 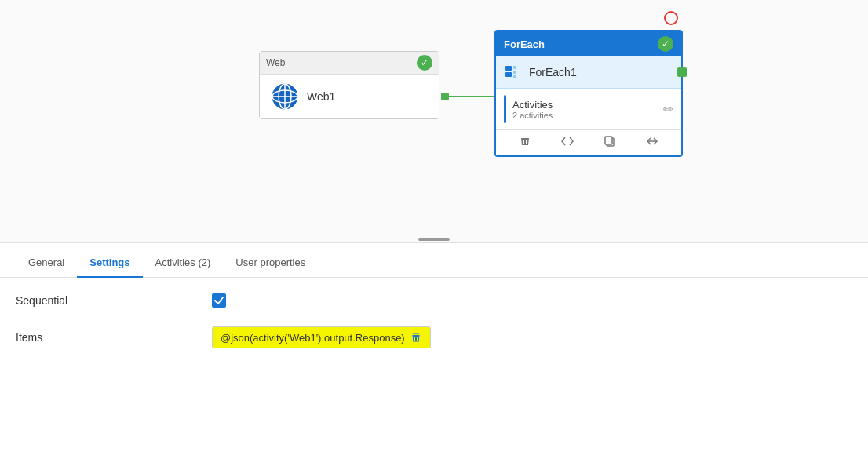 I want to click on web1-node: Web ✓ Web1, so click(x=349, y=85).